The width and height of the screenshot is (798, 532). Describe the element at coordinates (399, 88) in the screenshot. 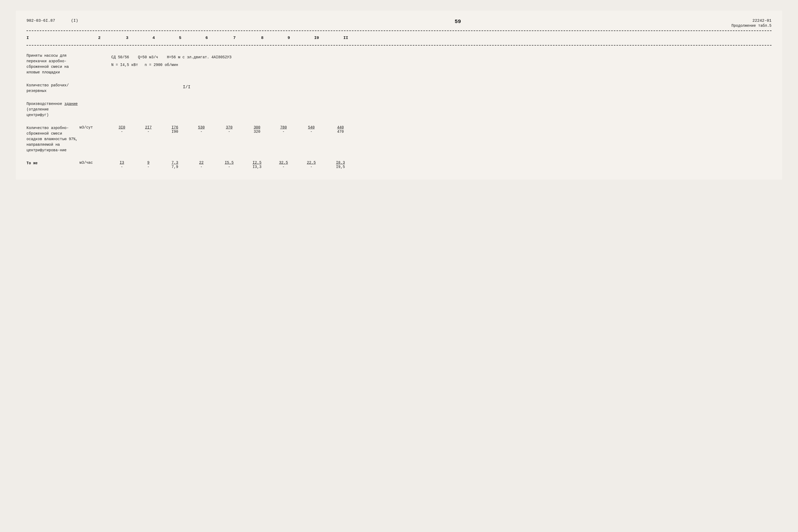

I see `quantity-row: Количество рабочих/резервных I/I` at that location.